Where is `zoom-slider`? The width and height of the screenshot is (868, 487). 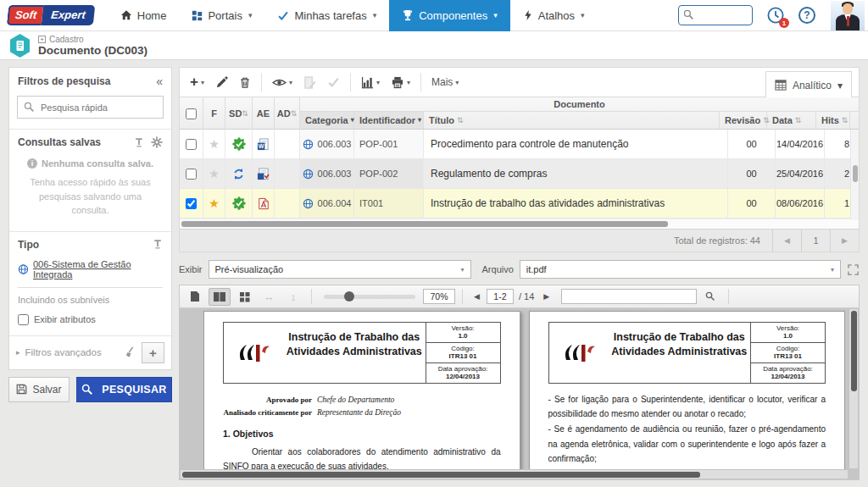 zoom-slider is located at coordinates (370, 296).